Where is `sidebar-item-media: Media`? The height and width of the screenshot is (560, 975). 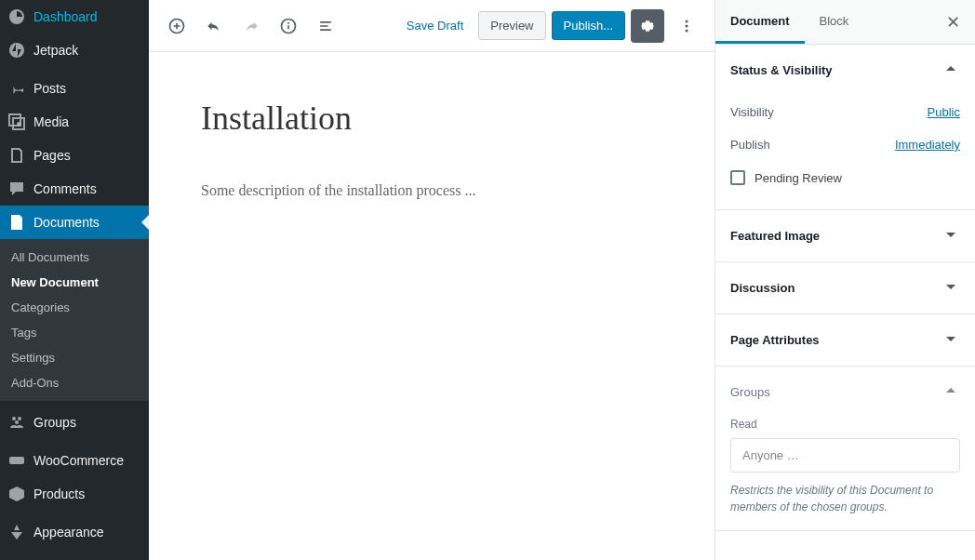 sidebar-item-media: Media is located at coordinates (74, 122).